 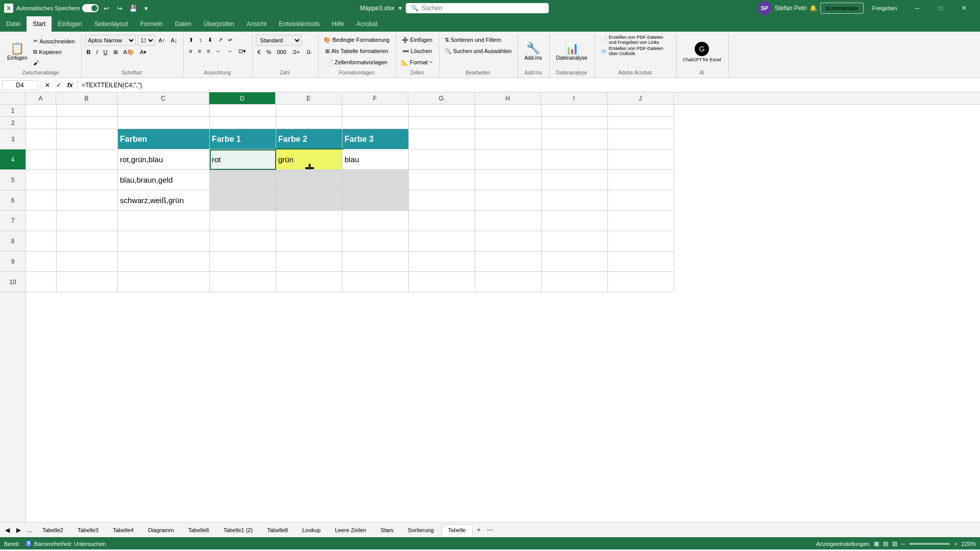 What do you see at coordinates (41, 221) in the screenshot?
I see `cell-a7` at bounding box center [41, 221].